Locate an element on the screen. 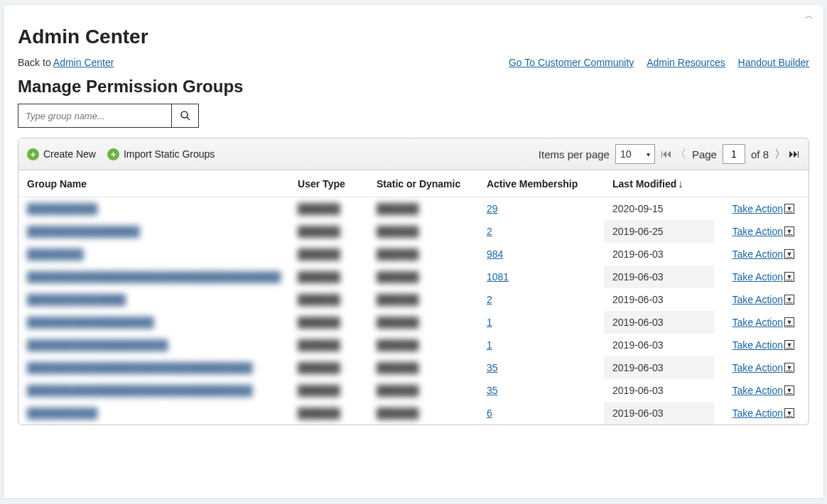 This screenshot has width=827, height=504. table-row: ██████████████████████████22019-06-03Tak… is located at coordinates (414, 300).